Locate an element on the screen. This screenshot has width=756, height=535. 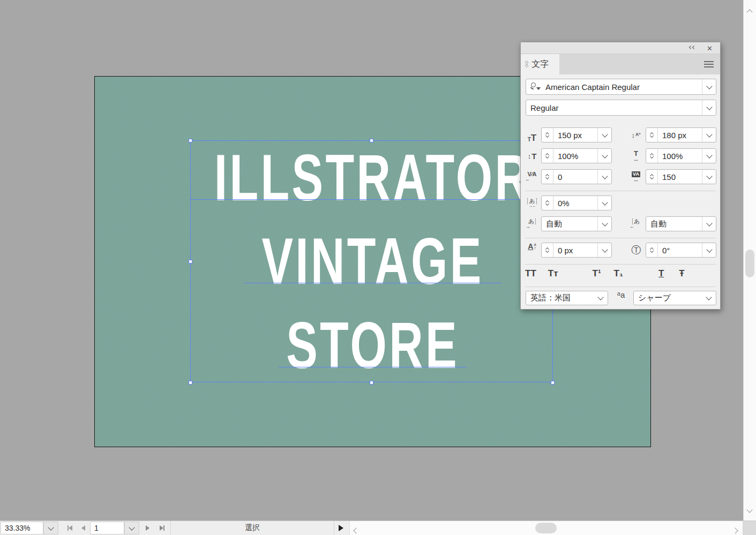
anti-aliasing-dropdown-icon is located at coordinates (709, 298).